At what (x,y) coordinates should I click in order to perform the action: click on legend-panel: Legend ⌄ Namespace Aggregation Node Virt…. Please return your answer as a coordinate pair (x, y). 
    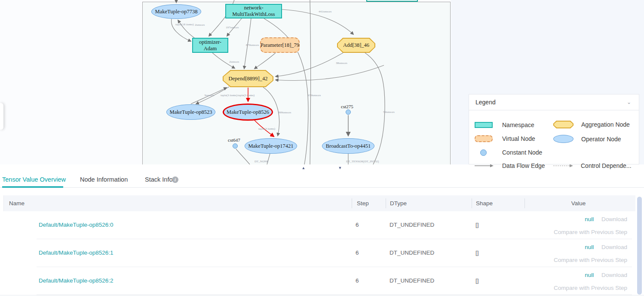
    Looking at the image, I should click on (554, 129).